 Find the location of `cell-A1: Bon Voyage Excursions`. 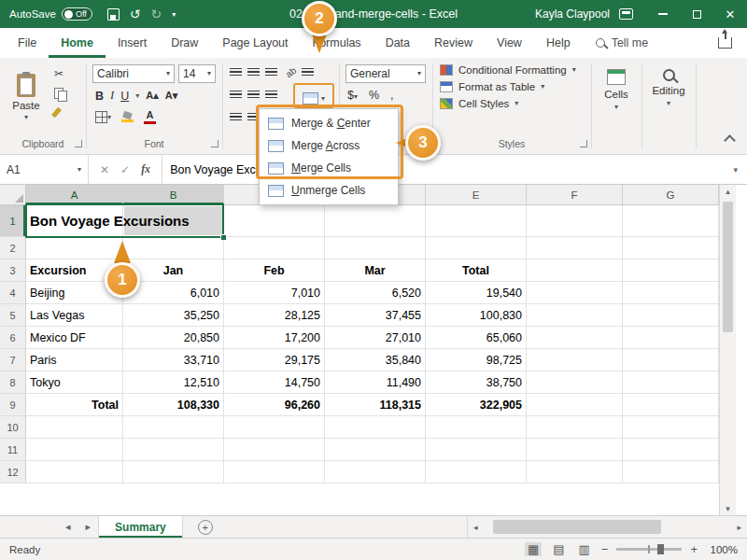

cell-A1: Bon Voyage Excursions is located at coordinates (75, 221).